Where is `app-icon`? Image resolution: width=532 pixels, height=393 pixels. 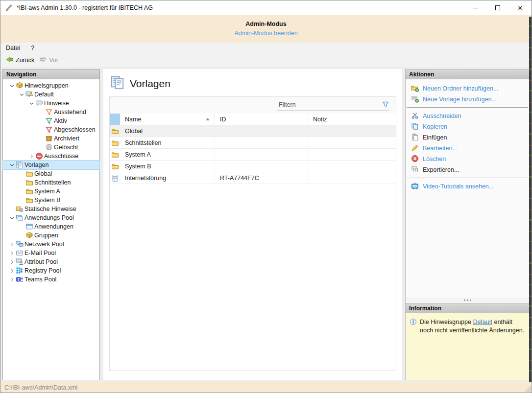 app-icon is located at coordinates (9, 8).